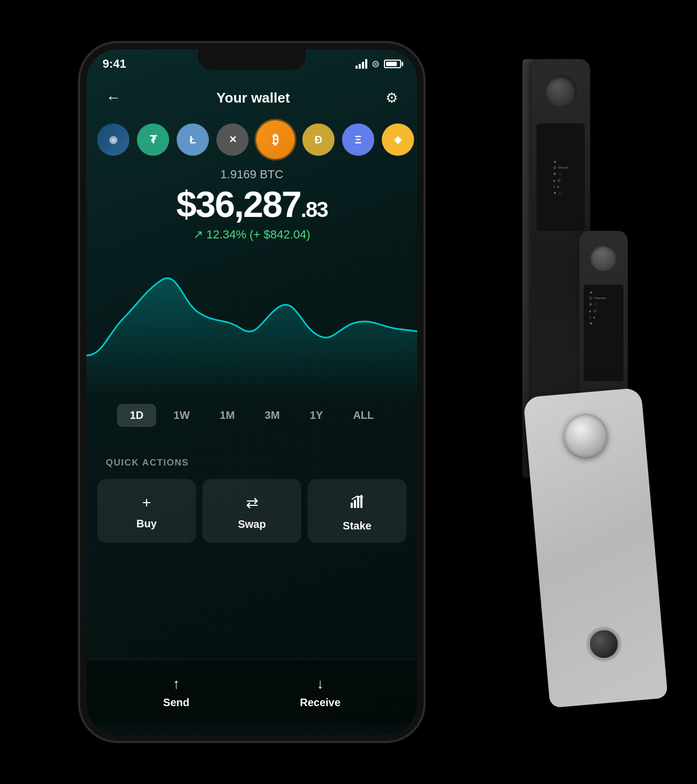 This screenshot has width=697, height=784. Describe the element at coordinates (280, 235) in the screenshot. I see `change-amount: (+ $842.04)` at that location.